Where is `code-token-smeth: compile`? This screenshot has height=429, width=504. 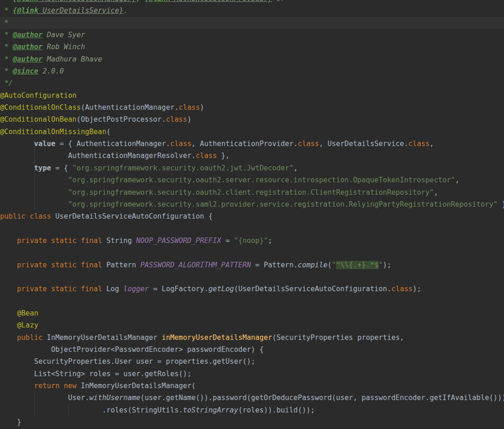 code-token-smeth: compile is located at coordinates (313, 265).